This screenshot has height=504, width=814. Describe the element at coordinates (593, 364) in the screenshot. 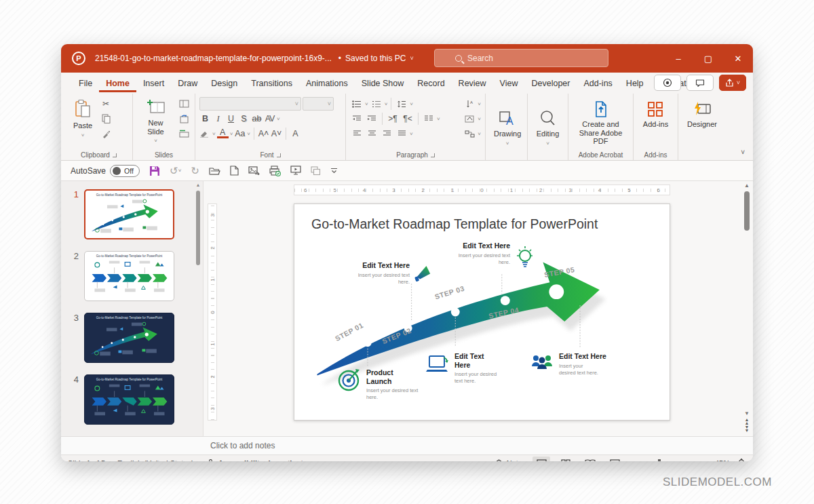

I see `callout-team: Edit Text Here Insert your desired text …` at that location.